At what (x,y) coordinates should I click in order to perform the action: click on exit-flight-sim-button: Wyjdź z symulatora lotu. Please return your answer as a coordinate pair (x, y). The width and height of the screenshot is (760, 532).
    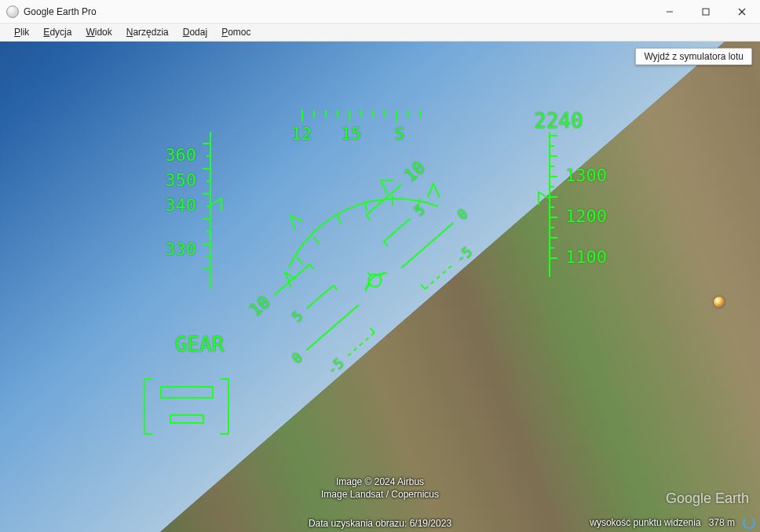
    Looking at the image, I should click on (694, 56).